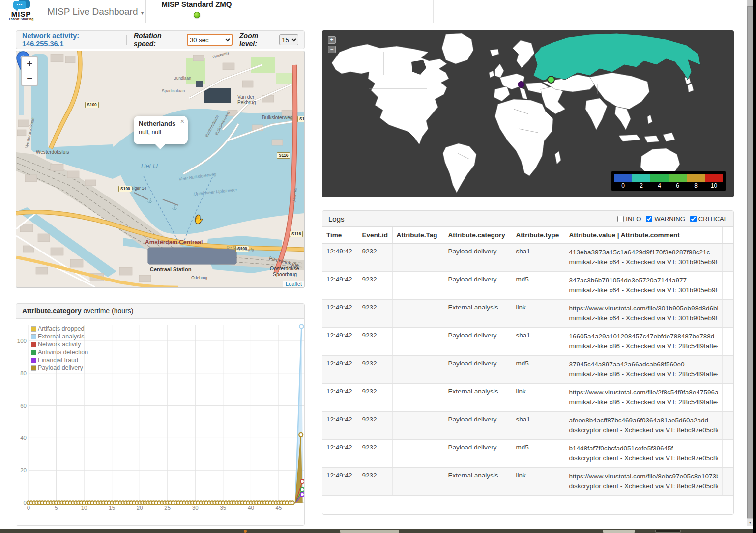 The height and width of the screenshot is (533, 756). I want to click on leaflet-attribution: Leaflet, so click(294, 284).